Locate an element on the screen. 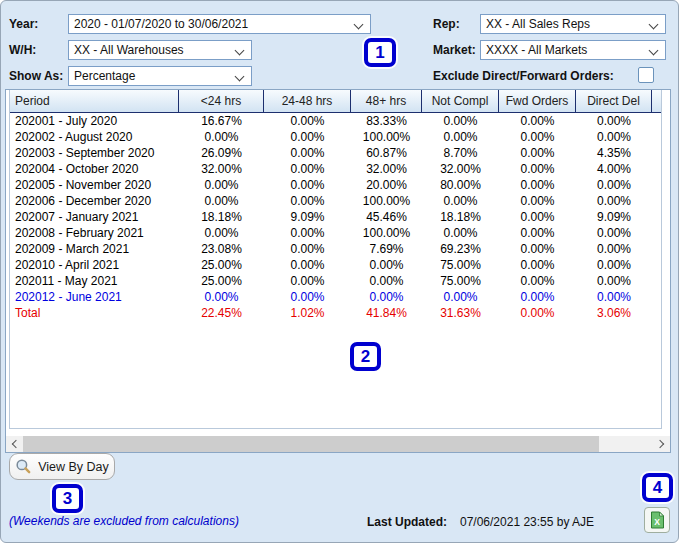 This screenshot has width=679, height=543. rep-select: XX - All Sales Reps is located at coordinates (573, 24).